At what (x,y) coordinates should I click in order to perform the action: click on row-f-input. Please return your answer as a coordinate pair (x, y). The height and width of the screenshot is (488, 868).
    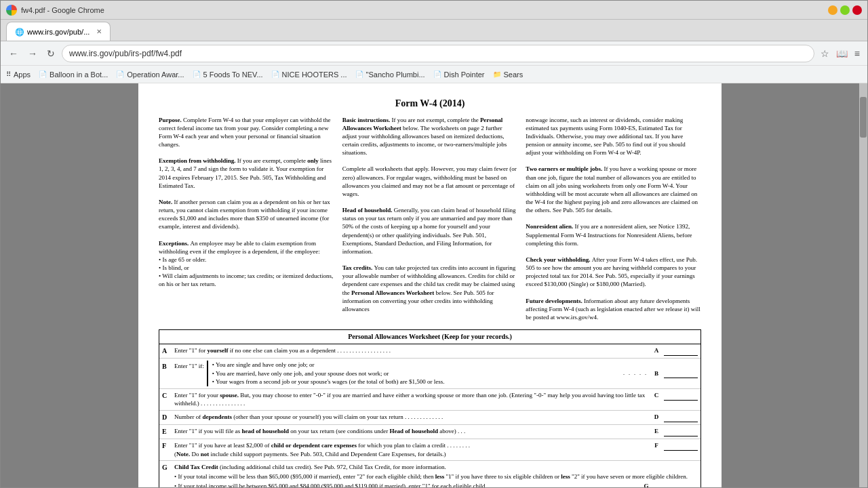
    Looking at the image, I should click on (681, 446).